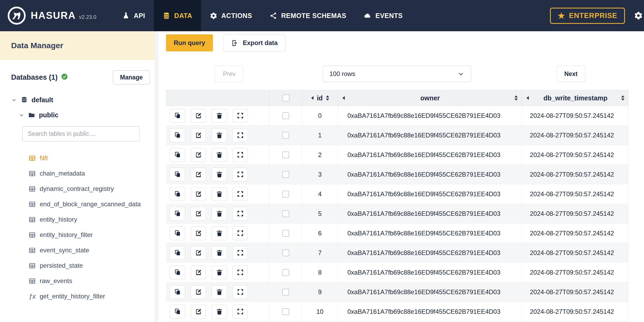 This screenshot has width=644, height=322. I want to click on hasura-logo-icon, so click(17, 16).